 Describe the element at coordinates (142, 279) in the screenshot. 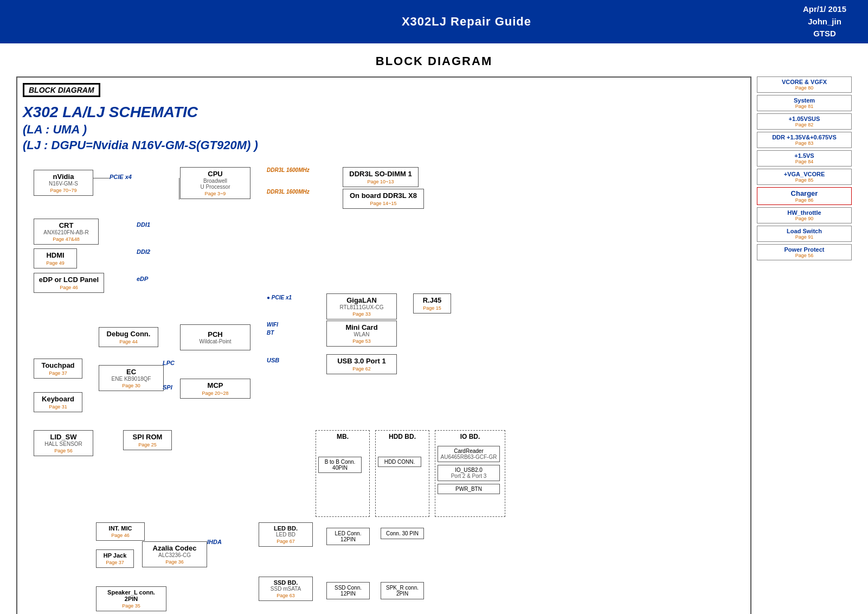

I see `edp-conn-label: eDP` at that location.